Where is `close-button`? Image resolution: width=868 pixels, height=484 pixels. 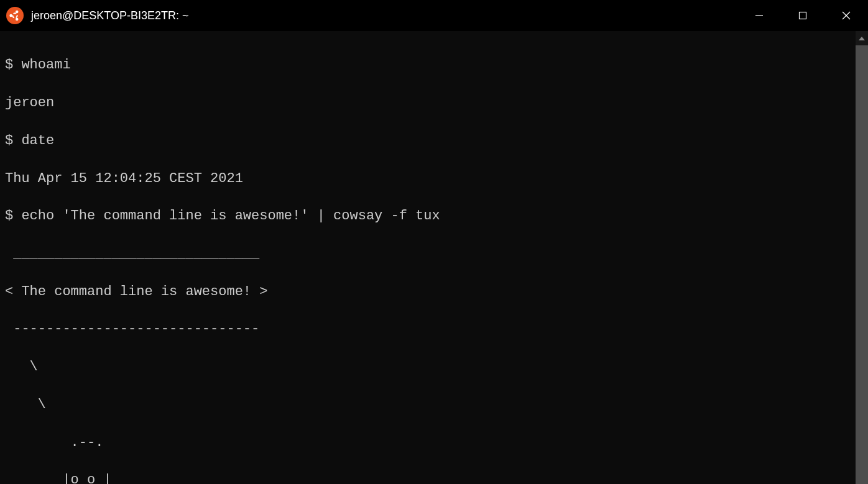
close-button is located at coordinates (846, 16).